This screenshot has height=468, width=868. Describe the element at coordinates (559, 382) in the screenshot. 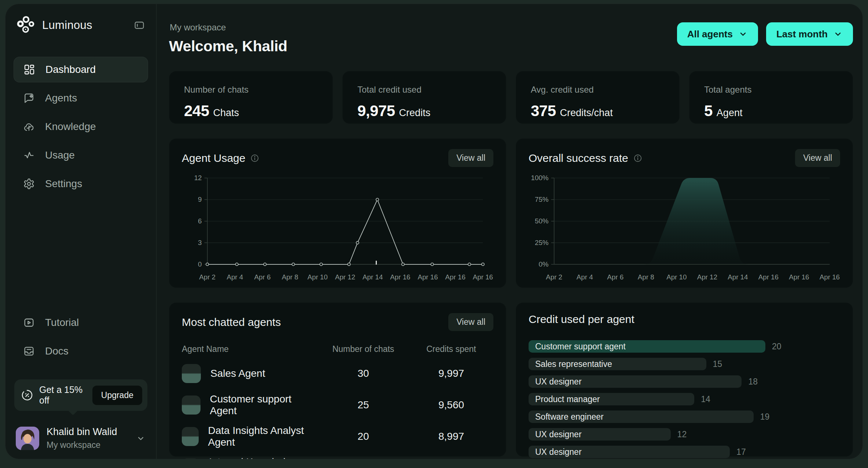

I see `bar-label: UX designer` at that location.